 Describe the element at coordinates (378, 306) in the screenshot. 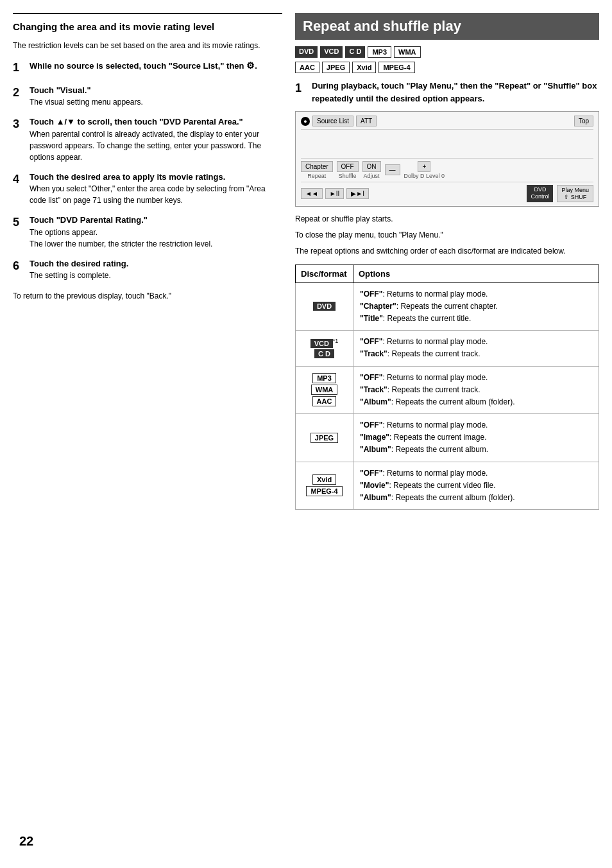

I see `chapter-option-dvd: "Chapter"` at that location.